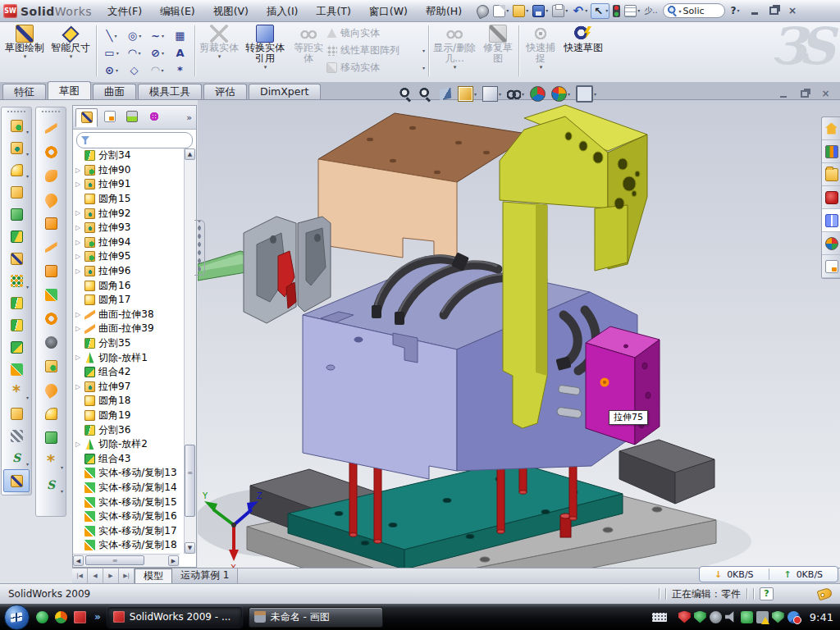 The height and width of the screenshot is (630, 840). Describe the element at coordinates (559, 11) in the screenshot. I see `print-icon` at that location.